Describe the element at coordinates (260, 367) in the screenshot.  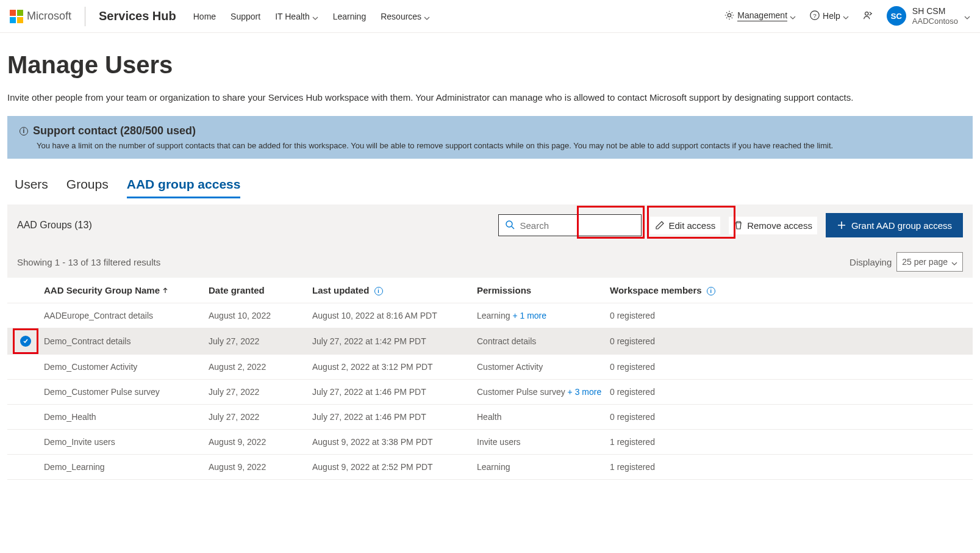
I see `cell-date-granted: August 2, 2022` at that location.